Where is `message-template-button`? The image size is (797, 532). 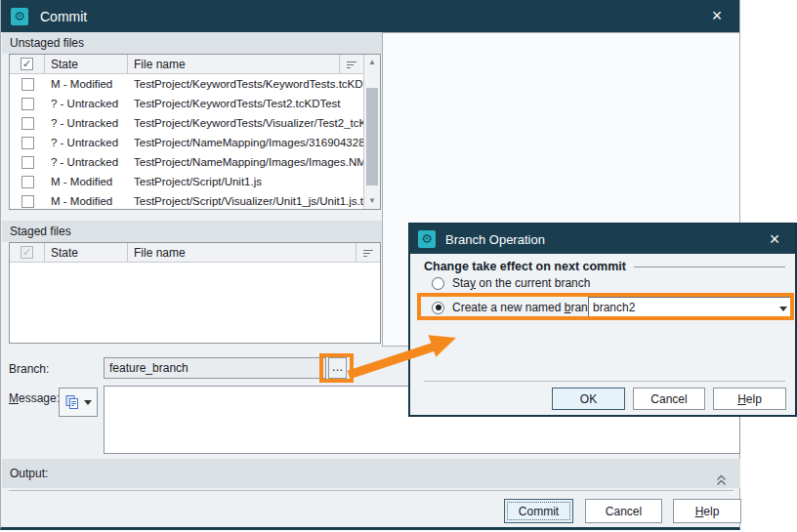 message-template-button is located at coordinates (78, 402).